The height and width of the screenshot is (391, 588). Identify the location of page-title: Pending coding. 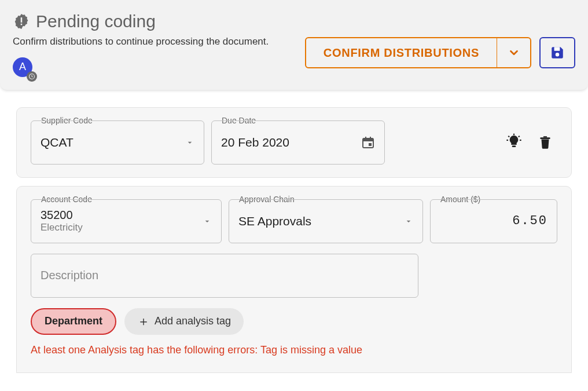
(96, 21).